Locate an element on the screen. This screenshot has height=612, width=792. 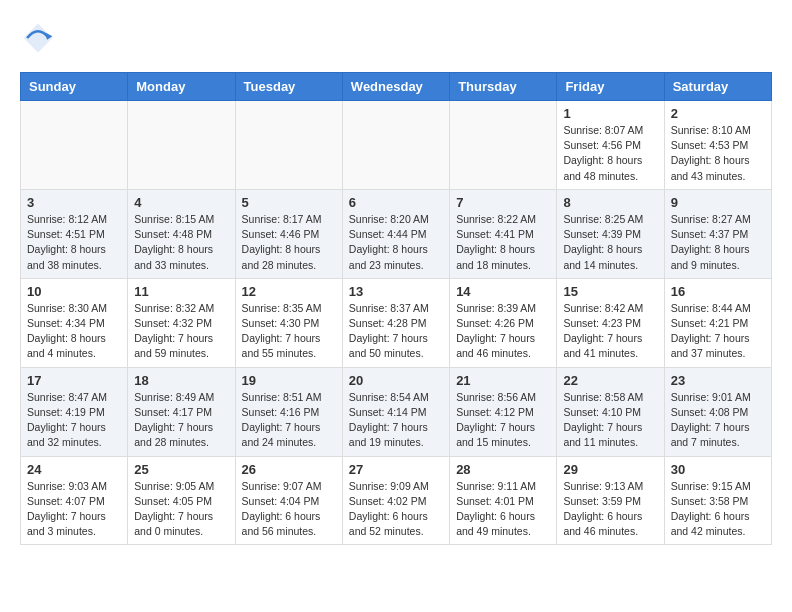
day-number: 2 is located at coordinates (718, 114).